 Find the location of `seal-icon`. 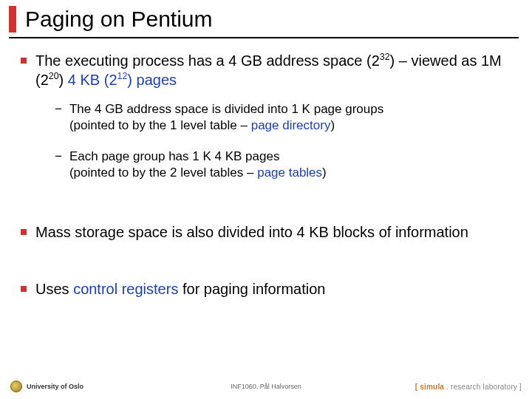

seal-icon is located at coordinates (16, 386).